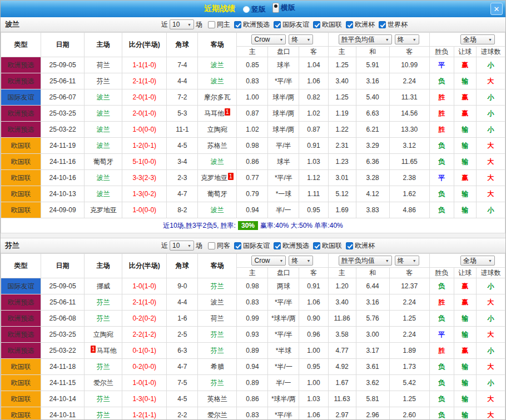  I want to click on handicap-home-odds: 0.86, so click(252, 162).